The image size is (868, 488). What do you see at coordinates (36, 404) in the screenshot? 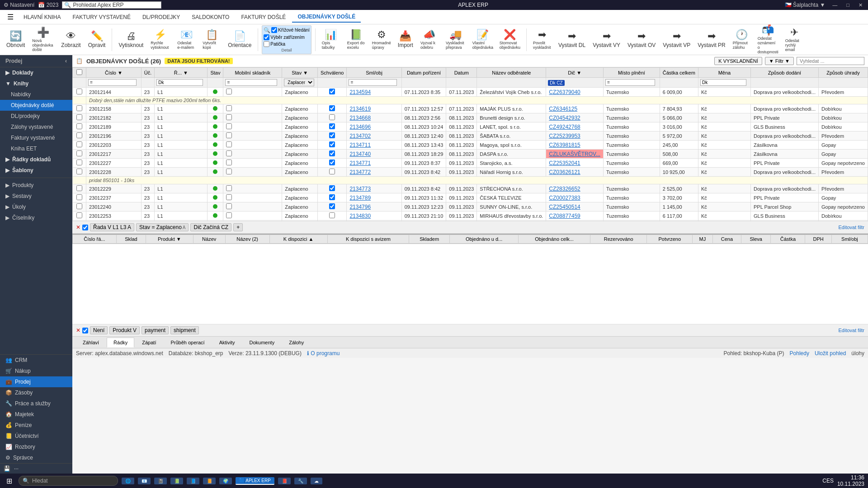
I see `sidebar-prace: 🔧 Práce a služby` at bounding box center [36, 404].